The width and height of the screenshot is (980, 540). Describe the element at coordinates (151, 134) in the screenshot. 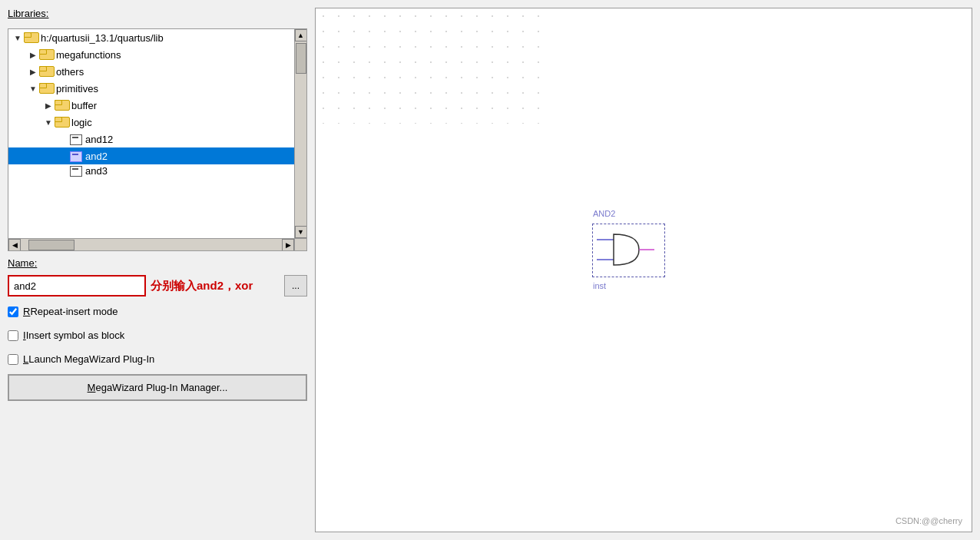

I see `tree-scroll-area: ▼ h:/quartusii_13.1/quartus/lib ▶ megafu…` at that location.